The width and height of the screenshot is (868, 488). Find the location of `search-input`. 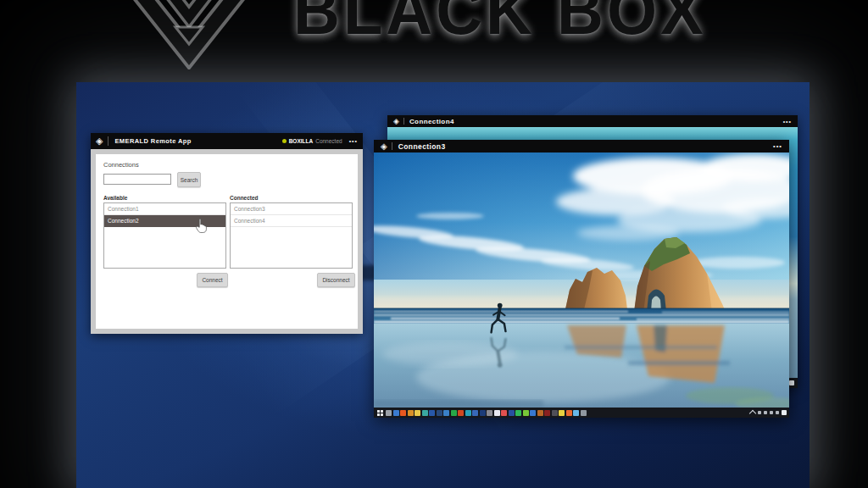

search-input is located at coordinates (137, 180).